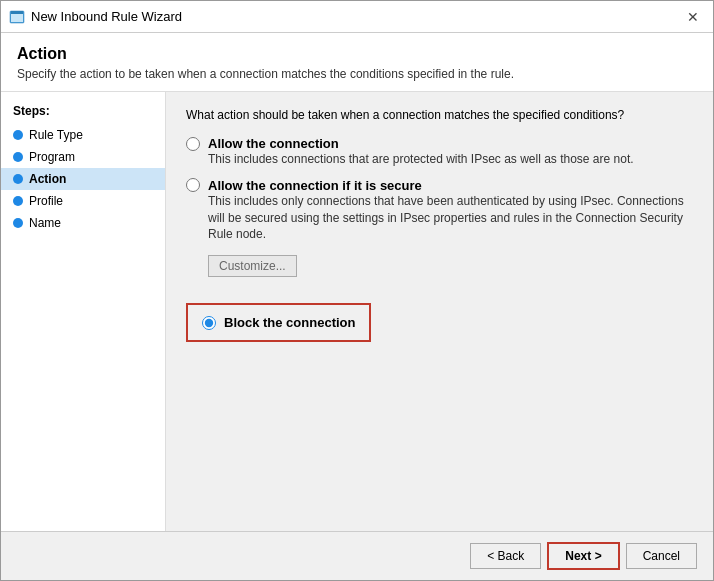 The image size is (714, 581). I want to click on step-dot-name, so click(18, 223).